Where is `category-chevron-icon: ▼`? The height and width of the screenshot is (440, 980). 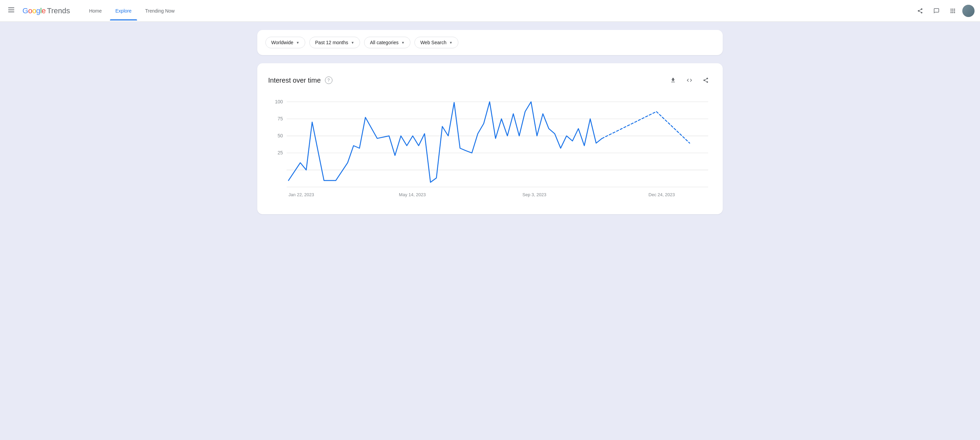 category-chevron-icon: ▼ is located at coordinates (403, 43).